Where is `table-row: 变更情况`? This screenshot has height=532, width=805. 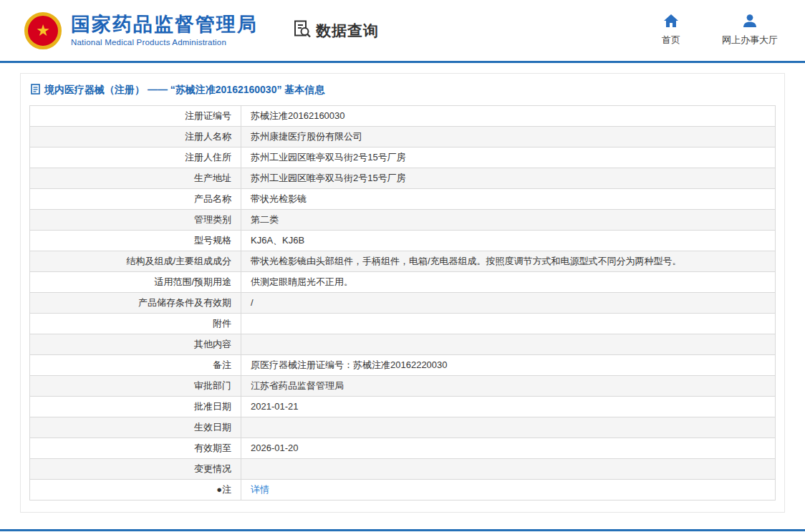
table-row: 变更情况 is located at coordinates (403, 470).